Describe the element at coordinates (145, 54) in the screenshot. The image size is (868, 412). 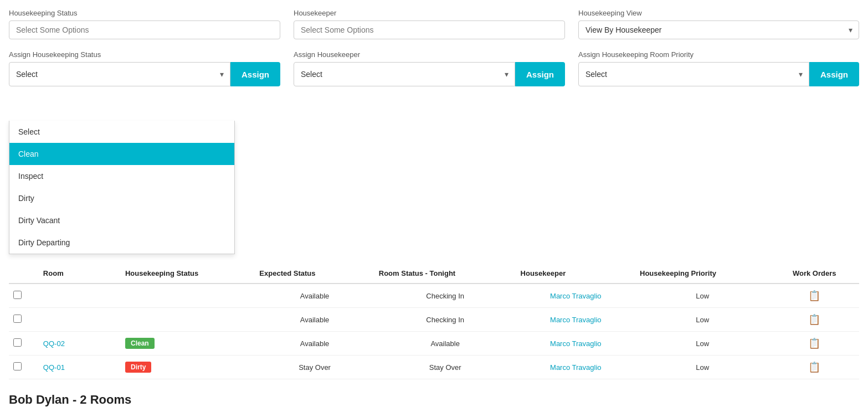
I see `assign-status-label: Assign Housekeeping Status` at that location.